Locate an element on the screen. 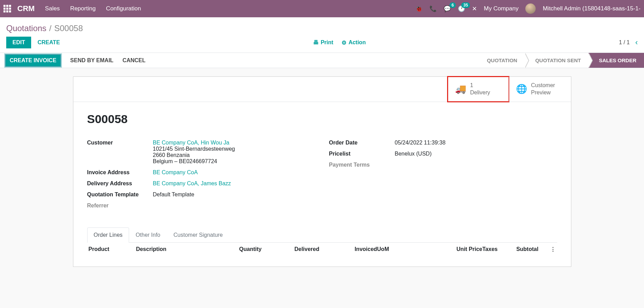 Image resolution: width=644 pixels, height=308 pixels. breadcrumb-current: S00058 is located at coordinates (69, 28).